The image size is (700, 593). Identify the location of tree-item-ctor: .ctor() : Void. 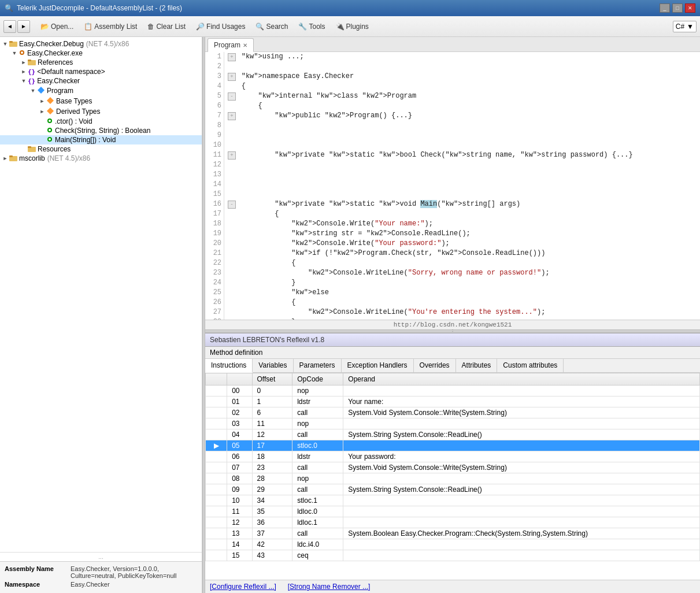
(101, 121).